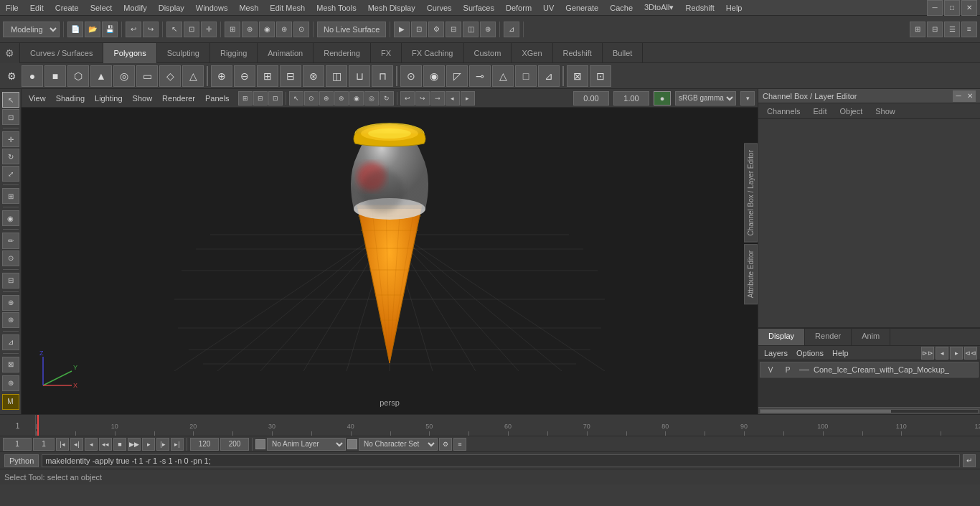 The height and width of the screenshot is (506, 980). What do you see at coordinates (78, 76) in the screenshot?
I see `shelf-cylinder-icon: ⬡` at bounding box center [78, 76].